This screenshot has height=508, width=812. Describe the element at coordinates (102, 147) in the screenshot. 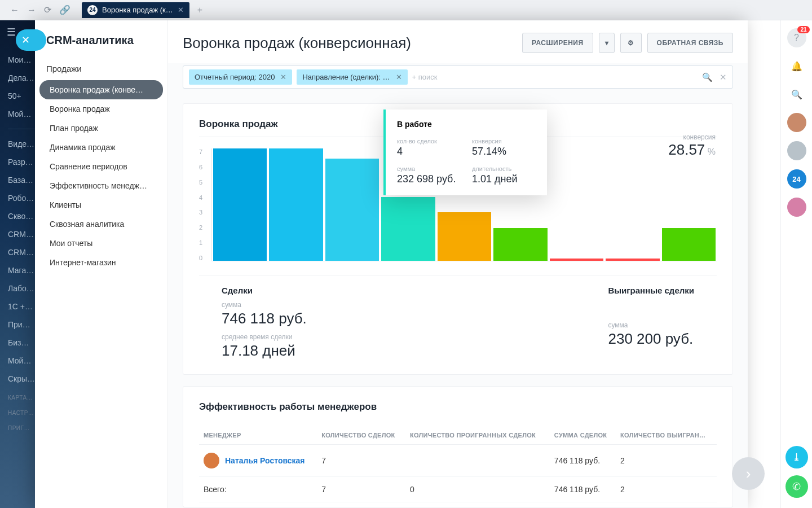

I see `sidebar-item-dynamics: Динамика продаж` at that location.